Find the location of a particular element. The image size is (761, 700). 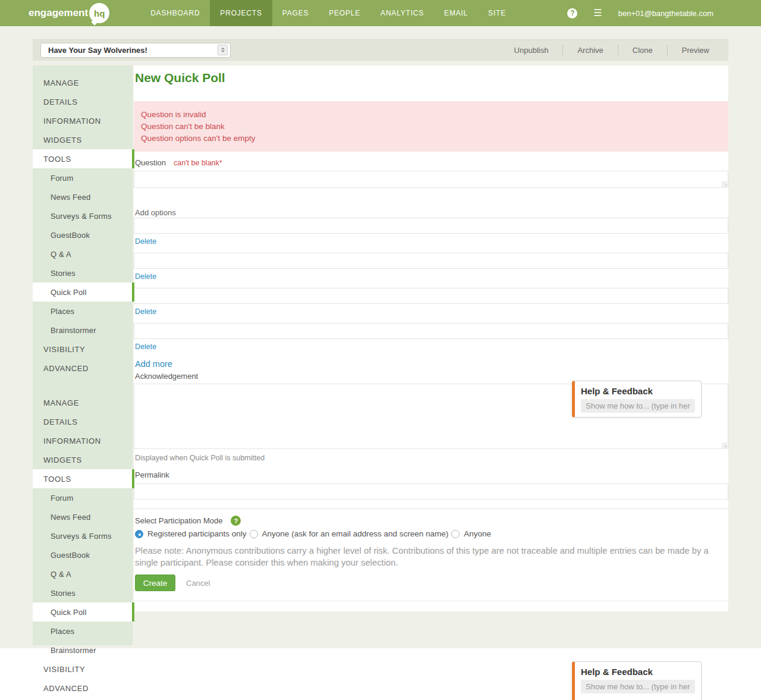

add-options-label: Add options is located at coordinates (156, 213).